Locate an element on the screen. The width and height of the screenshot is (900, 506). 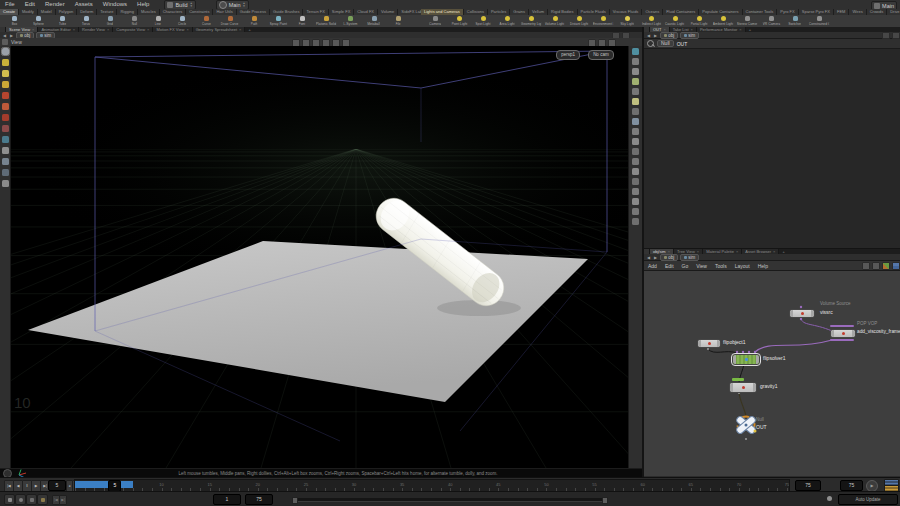
tool-ambient-light: Ambient Light is located at coordinates (723, 21).